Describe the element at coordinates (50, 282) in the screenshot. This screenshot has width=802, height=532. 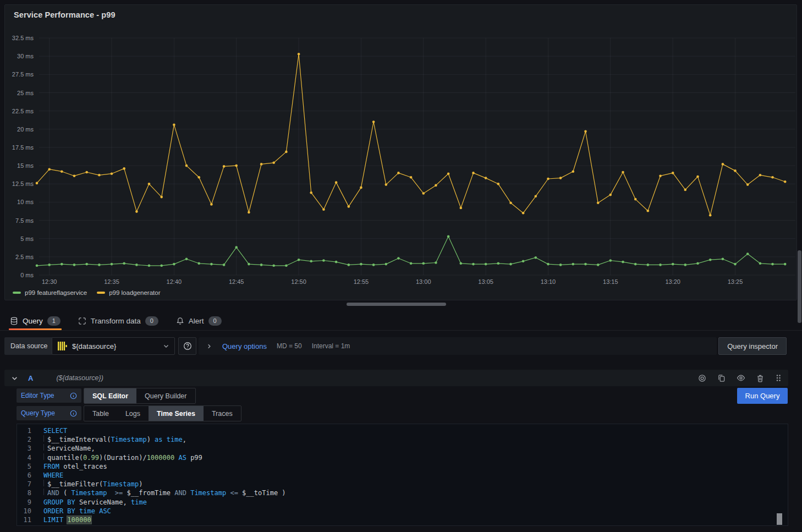
I see `svg-text: 12:30` at that location.